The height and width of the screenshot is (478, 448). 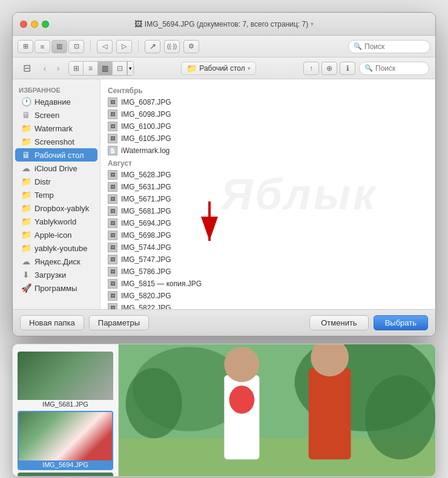 What do you see at coordinates (311, 68) in the screenshot?
I see `share-nav-button: ↑` at bounding box center [311, 68].